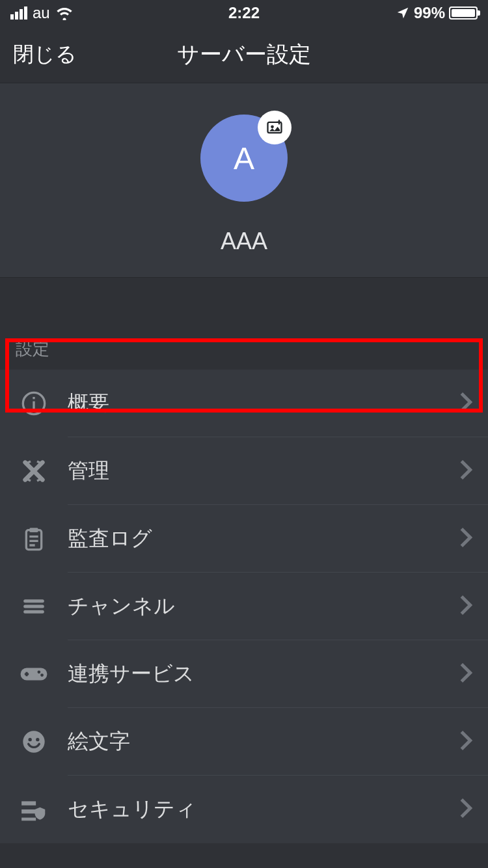 This screenshot has width=488, height=868. What do you see at coordinates (45, 55) in the screenshot?
I see `close-button: 閉じる` at bounding box center [45, 55].